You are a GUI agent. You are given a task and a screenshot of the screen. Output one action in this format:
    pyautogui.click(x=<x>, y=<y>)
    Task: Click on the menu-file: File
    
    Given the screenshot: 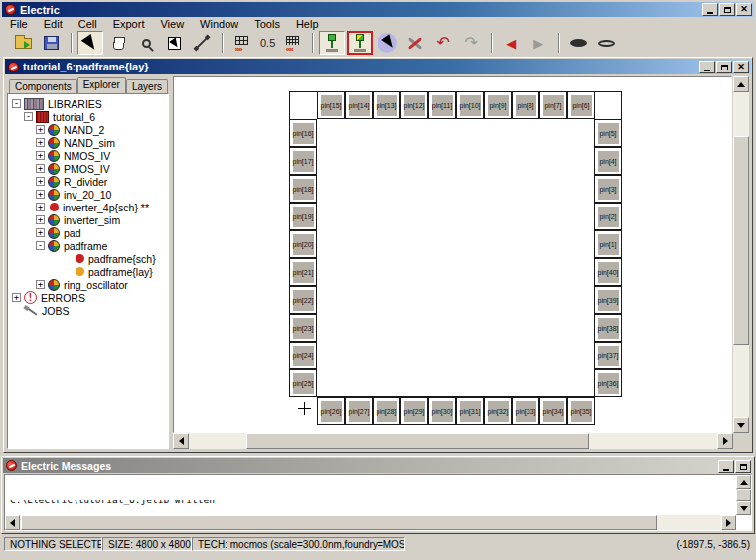 What is the action you would take?
    pyautogui.click(x=19, y=24)
    